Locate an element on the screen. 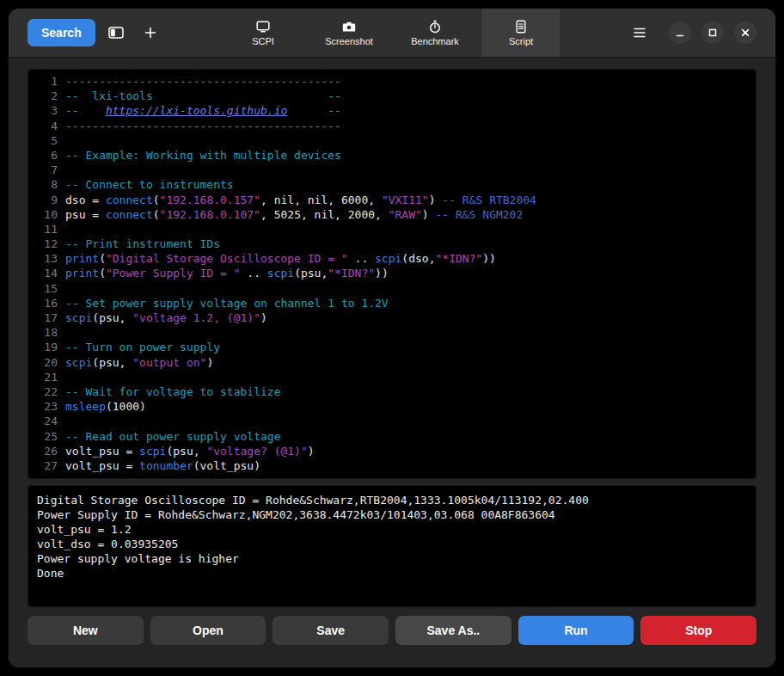 Image resolution: width=784 pixels, height=676 pixels. line-number: 15 is located at coordinates (43, 289).